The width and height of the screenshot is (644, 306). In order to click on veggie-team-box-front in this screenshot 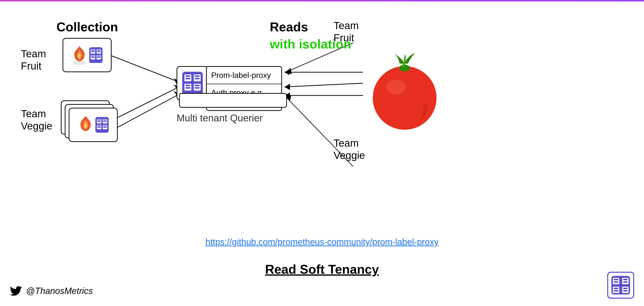, I will do `click(93, 125)`.